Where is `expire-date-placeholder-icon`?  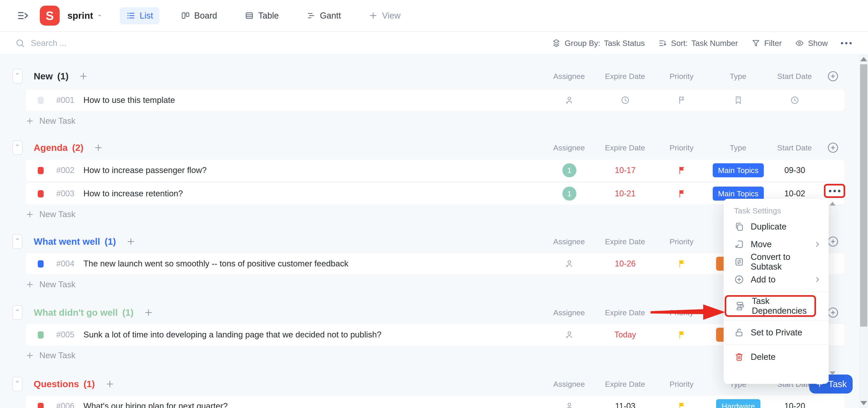
expire-date-placeholder-icon is located at coordinates (625, 100).